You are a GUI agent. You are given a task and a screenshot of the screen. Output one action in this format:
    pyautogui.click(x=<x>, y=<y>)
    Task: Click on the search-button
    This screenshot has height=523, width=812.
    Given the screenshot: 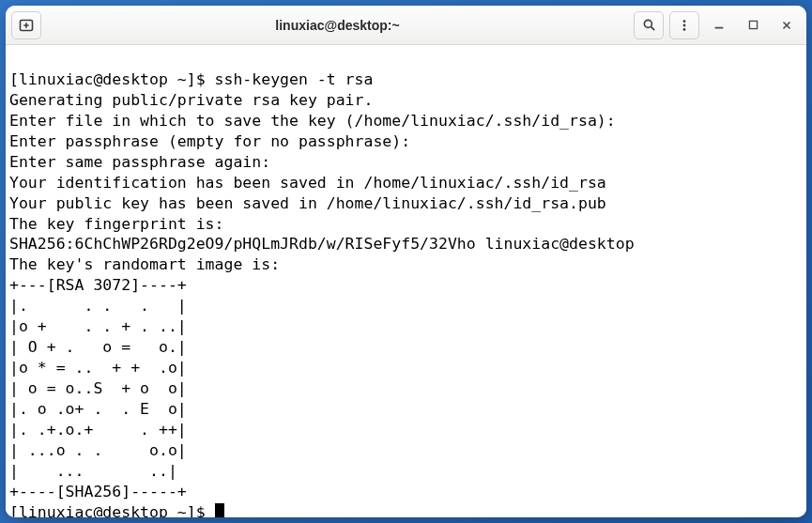 What is the action you would take?
    pyautogui.click(x=649, y=25)
    